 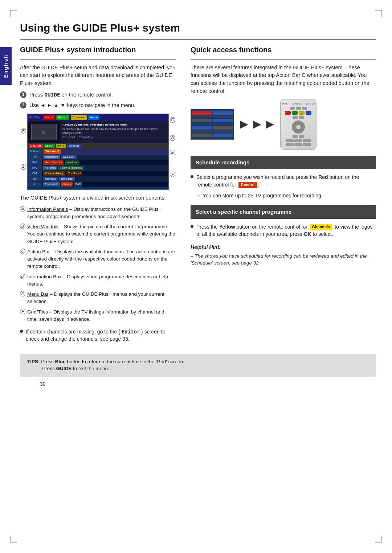 I want to click on tips-text-2: Press GUIDE to exit the menu., so click(x=75, y=369).